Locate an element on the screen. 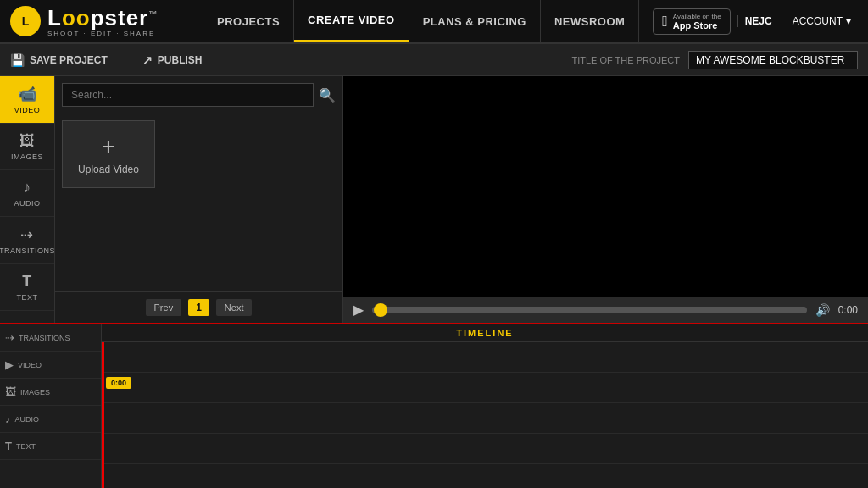  ts-images-label: IMAGES is located at coordinates (36, 392).